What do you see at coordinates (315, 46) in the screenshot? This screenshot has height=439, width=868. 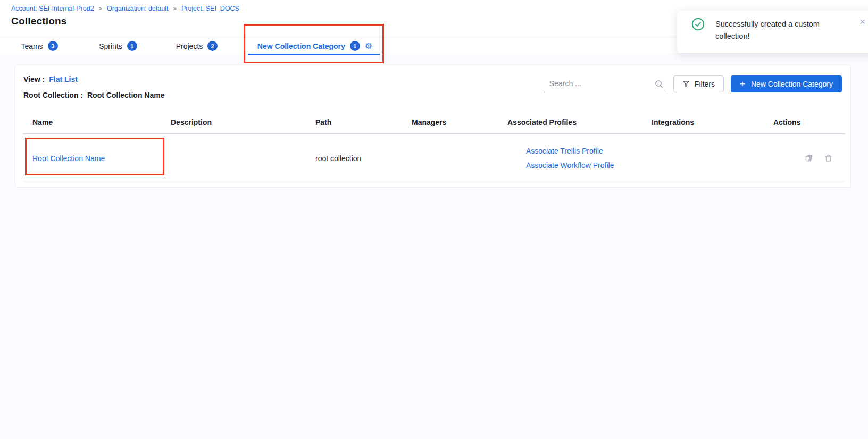 I see `tab-new-collection-category: New Collection Category 1 ⚙` at bounding box center [315, 46].